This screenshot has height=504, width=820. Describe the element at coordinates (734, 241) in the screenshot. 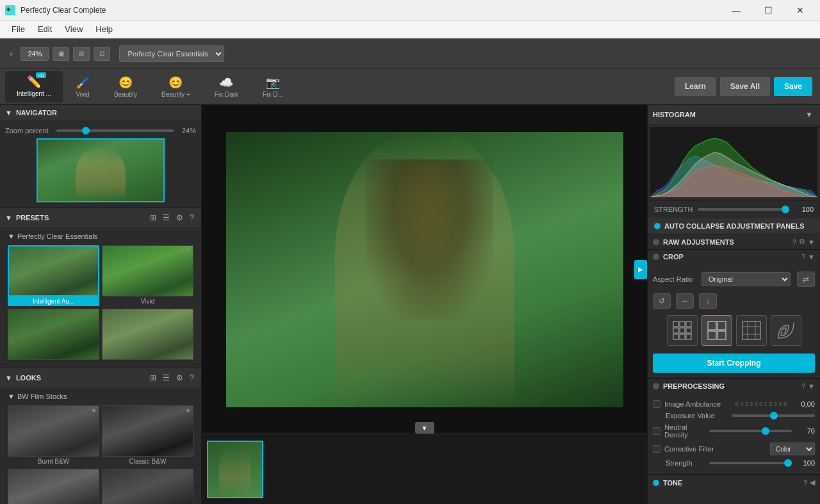

I see `raw-adjustments-row: RAW ADJUSTMENTS ? ⚙ ▼` at that location.